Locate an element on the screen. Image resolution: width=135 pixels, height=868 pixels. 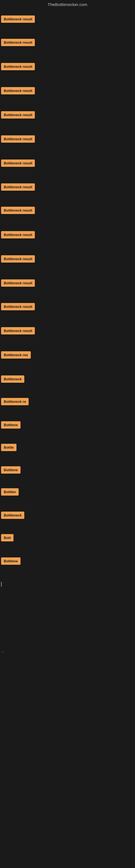
bottleneck-item: Bott is located at coordinates (7, 538).